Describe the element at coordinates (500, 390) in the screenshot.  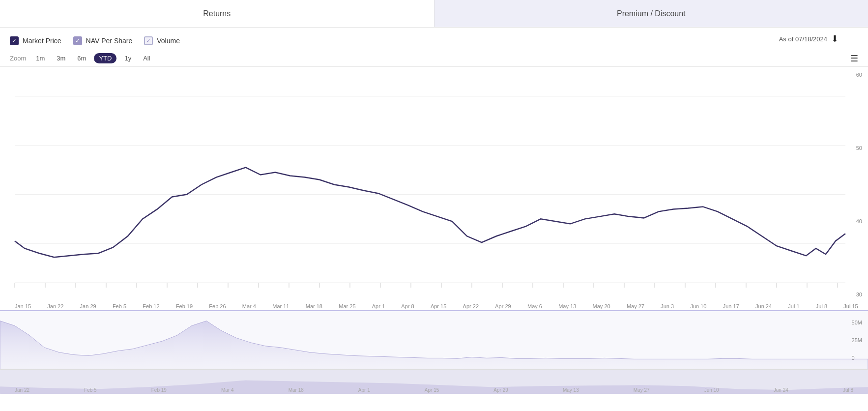
I see `mini-apr29: Apr 29` at that location.